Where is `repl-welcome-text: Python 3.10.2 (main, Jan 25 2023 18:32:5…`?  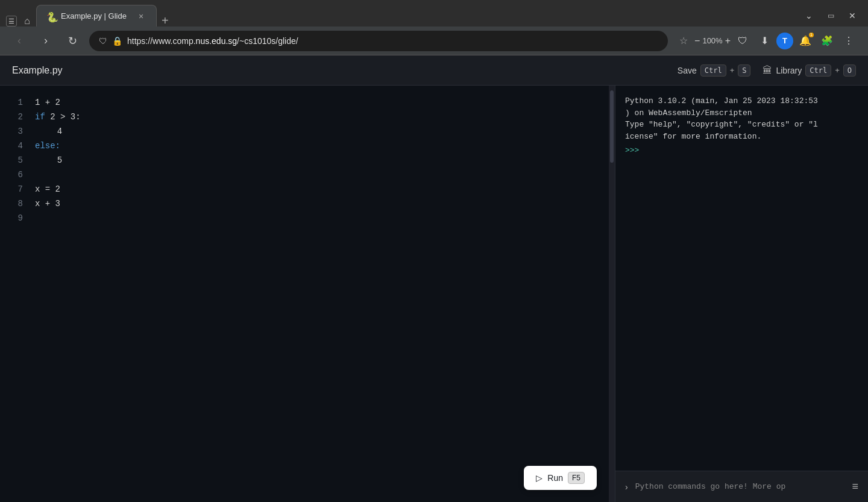
repl-welcome-text: Python 3.10.2 (main, Jan 25 2023 18:32:5… is located at coordinates (741, 119).